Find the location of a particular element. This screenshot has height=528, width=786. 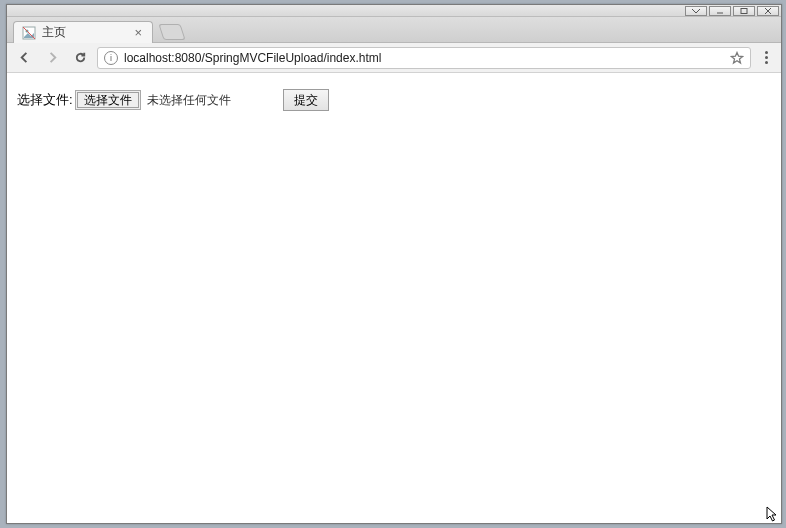

browser-toolbar: i is located at coordinates (394, 58).